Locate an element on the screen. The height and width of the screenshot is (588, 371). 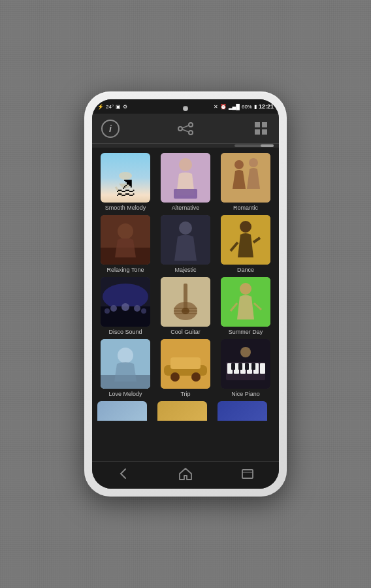
nice-piano-thumb is located at coordinates (246, 364).